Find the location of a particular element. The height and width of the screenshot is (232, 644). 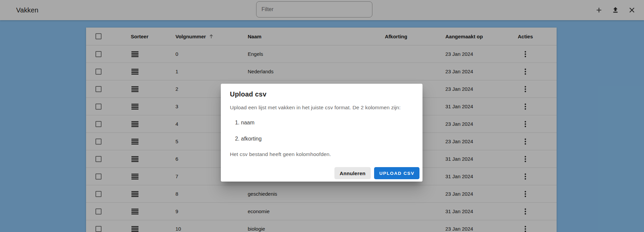

dialog-actions: Annuleren UPLOAD CSV is located at coordinates (377, 173).